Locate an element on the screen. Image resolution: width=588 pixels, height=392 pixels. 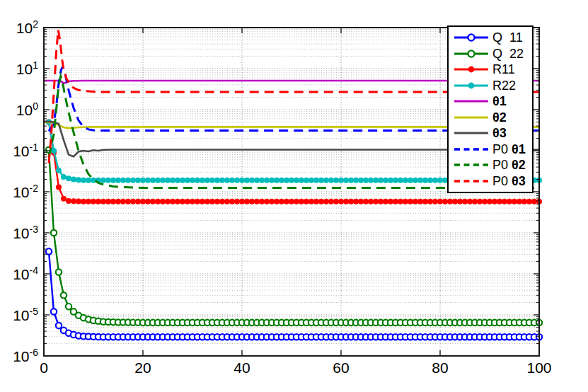
legend-item-q22: Q 22 is located at coordinates (492, 54).